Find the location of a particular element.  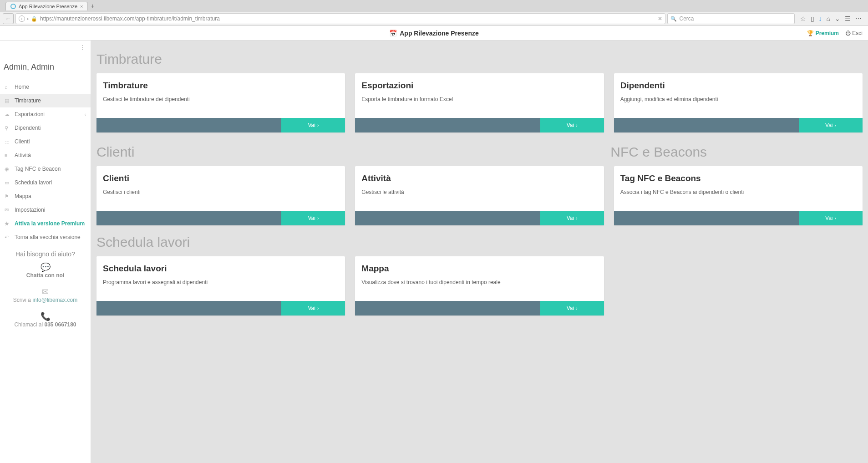

nav-icon: ⚲ is located at coordinates (8, 128).